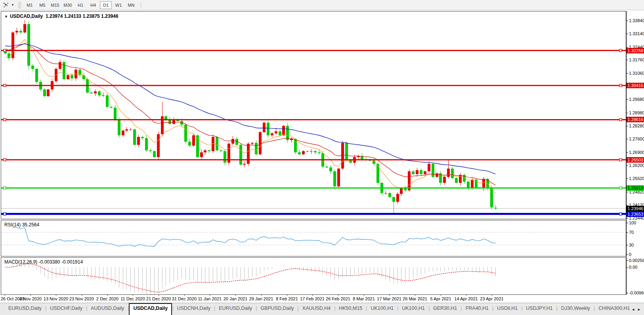  What do you see at coordinates (61, 16) in the screenshot?
I see `chart-title: ▼USDCAD,Daily 1.23974 1.24133 1.23875 1.…` at bounding box center [61, 16].